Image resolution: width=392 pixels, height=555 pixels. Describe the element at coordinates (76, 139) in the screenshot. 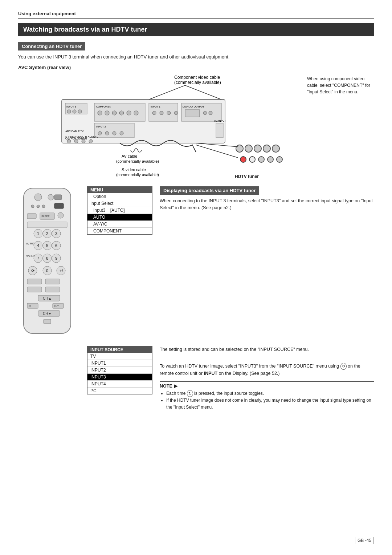

I see `svg-text: CNTROR OUTPUT` at that location.